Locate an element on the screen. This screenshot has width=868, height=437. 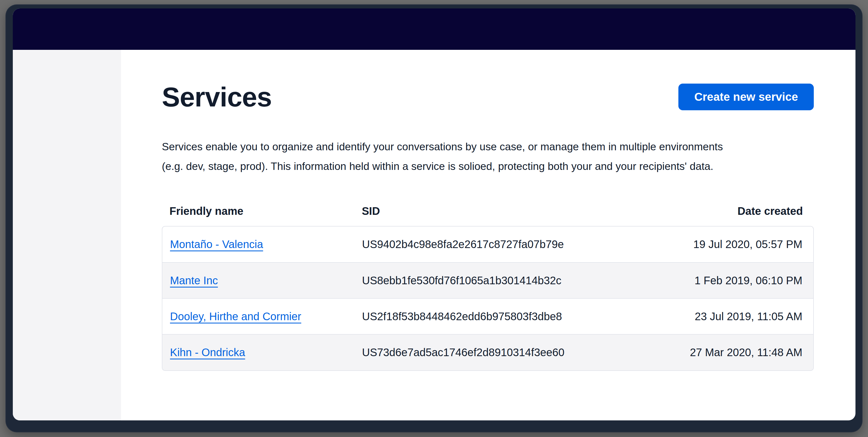
column-header-sid: SID is located at coordinates (503, 215).